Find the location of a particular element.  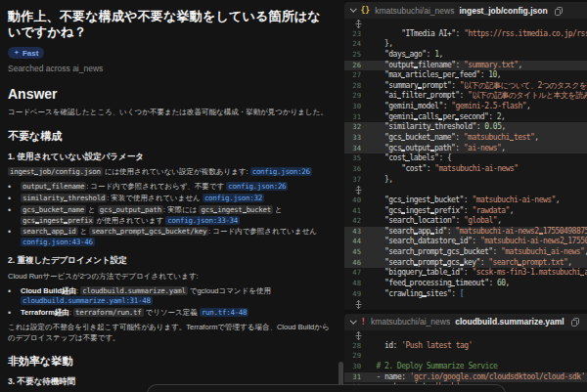

file-reference-link: config.json:43-46 is located at coordinates (58, 242).